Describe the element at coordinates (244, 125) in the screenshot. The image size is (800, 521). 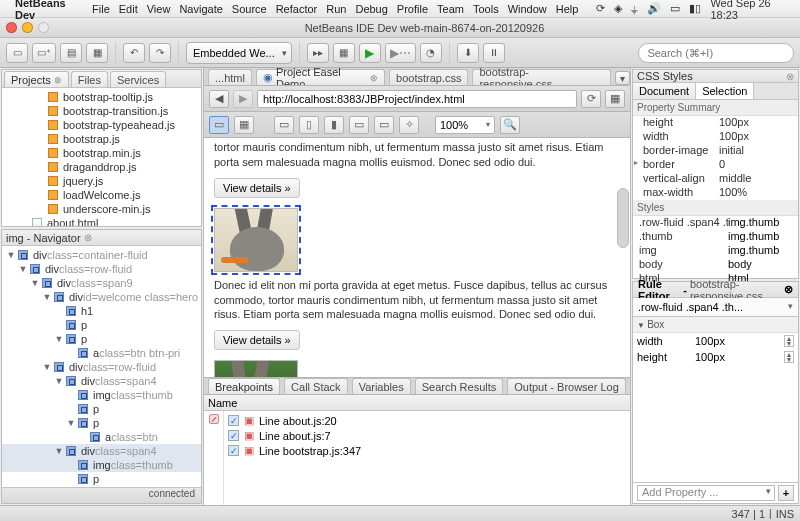
I see `highlight-tool-button: ▦` at that location.